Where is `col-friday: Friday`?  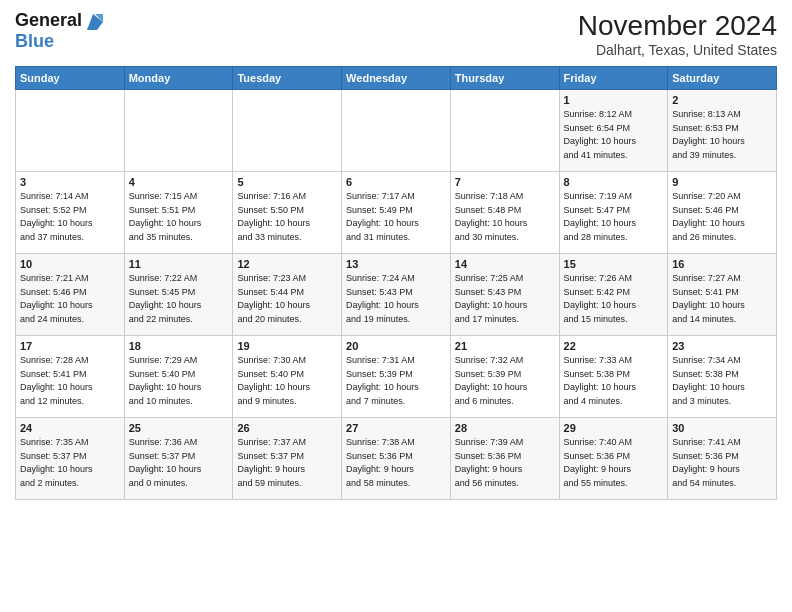
col-friday: Friday is located at coordinates (614, 78).